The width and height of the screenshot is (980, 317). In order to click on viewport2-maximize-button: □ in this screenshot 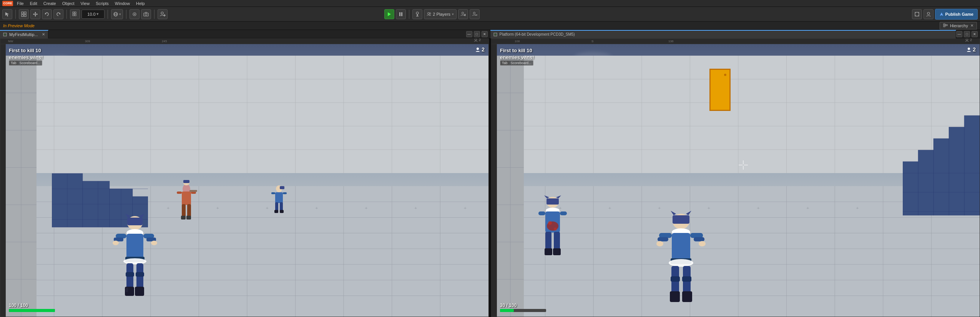, I will do `click(967, 34)`.